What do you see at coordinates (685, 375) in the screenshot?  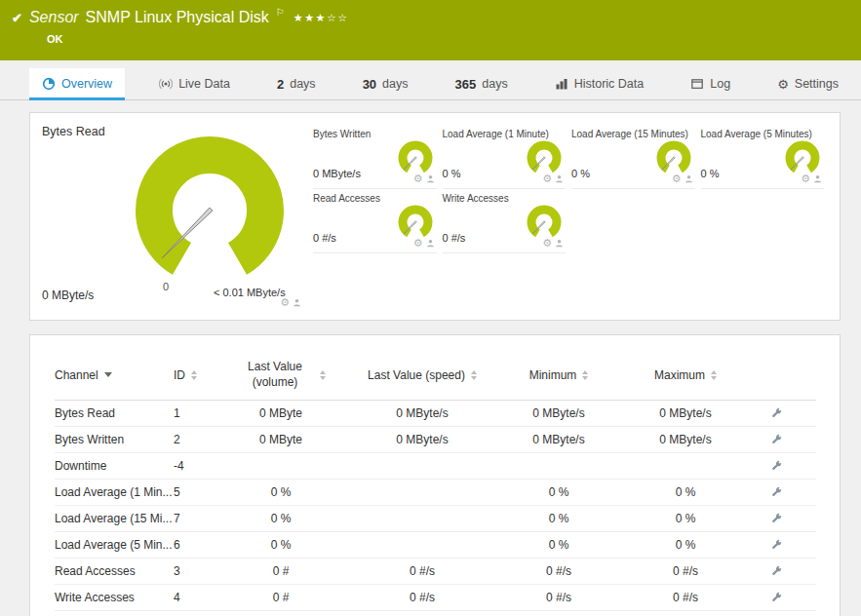 I see `column-header-maximum: Maximum` at bounding box center [685, 375].